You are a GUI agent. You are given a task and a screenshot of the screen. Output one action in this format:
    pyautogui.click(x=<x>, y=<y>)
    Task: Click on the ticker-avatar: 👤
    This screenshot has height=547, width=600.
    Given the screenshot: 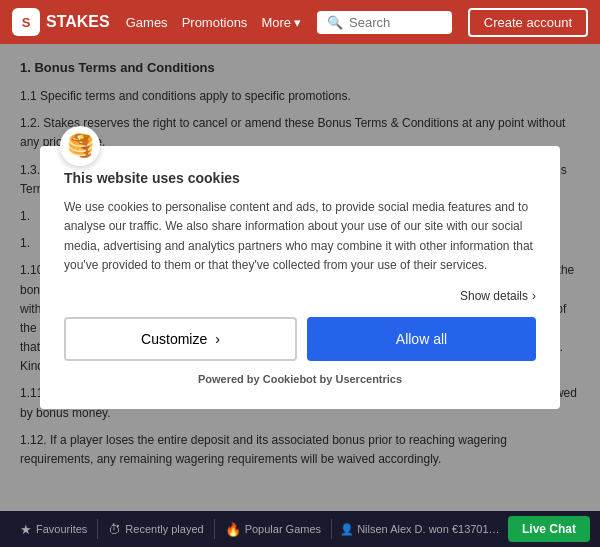 What is the action you would take?
    pyautogui.click(x=347, y=529)
    